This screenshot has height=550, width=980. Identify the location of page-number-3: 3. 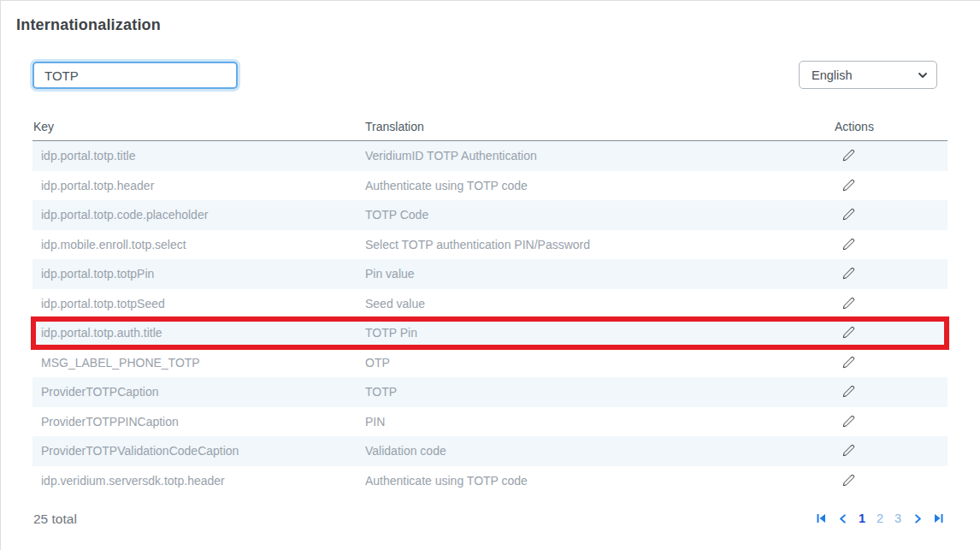
(898, 518).